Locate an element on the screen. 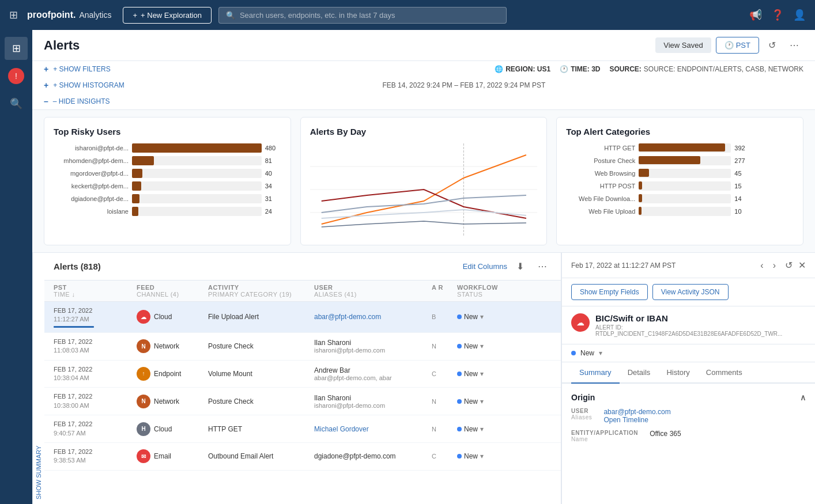 The width and height of the screenshot is (815, 504). pst-button: 🕐 PST is located at coordinates (738, 45).